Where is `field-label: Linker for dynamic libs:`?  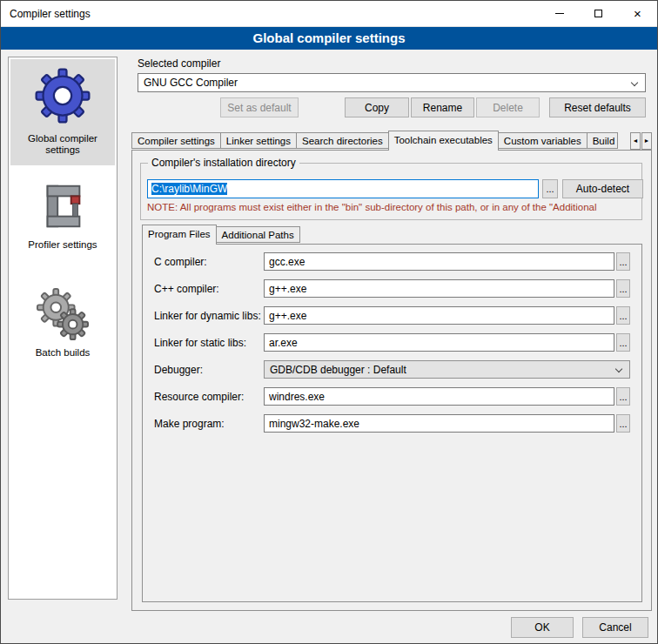
field-label: Linker for dynamic libs: is located at coordinates (207, 316).